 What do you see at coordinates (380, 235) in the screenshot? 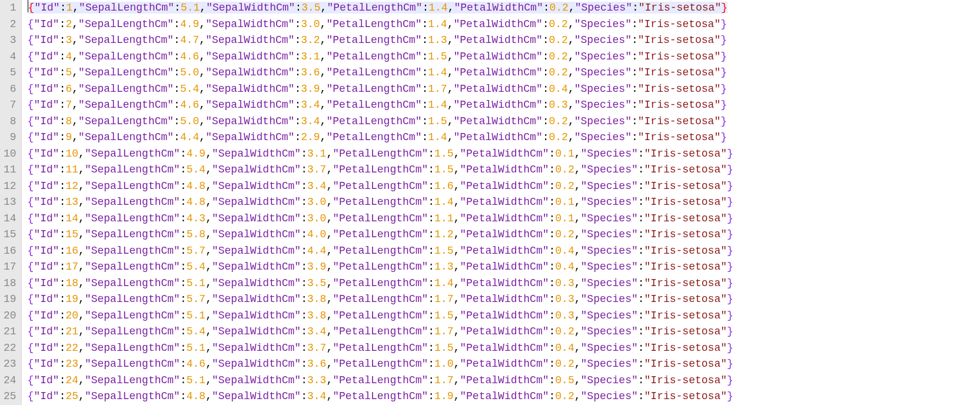
I see `code-line: {"Id":15,"SepalLengthCm":5.8,"SepalWidth…` at bounding box center [380, 235].